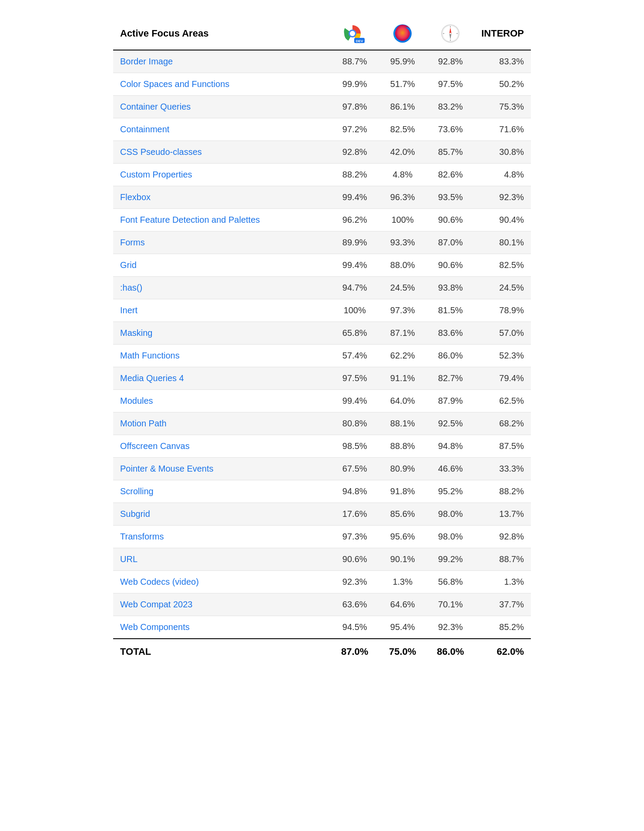 The image size is (644, 831). I want to click on row-safari: 93.8%, so click(450, 288).